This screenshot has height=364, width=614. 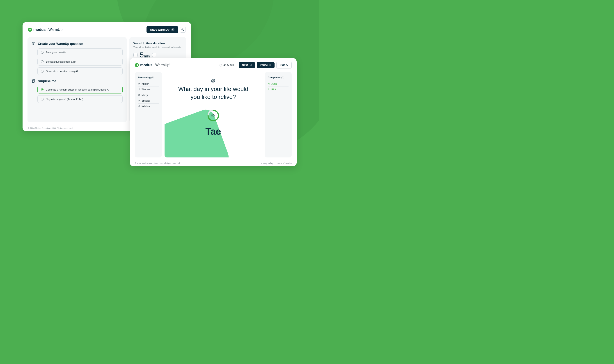 I want to click on terms-link: Terms of Service, so click(x=284, y=163).